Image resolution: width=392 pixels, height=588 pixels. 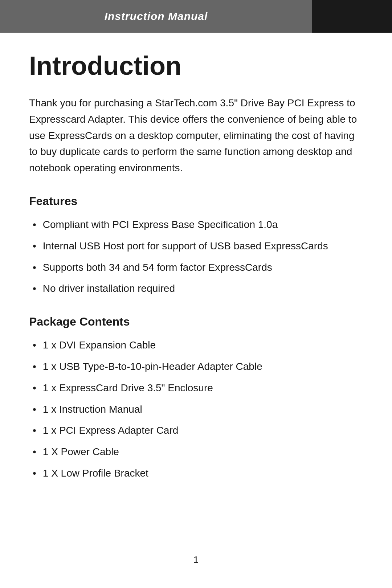 What do you see at coordinates (156, 16) in the screenshot?
I see `header-left: Instruction Manual` at bounding box center [156, 16].